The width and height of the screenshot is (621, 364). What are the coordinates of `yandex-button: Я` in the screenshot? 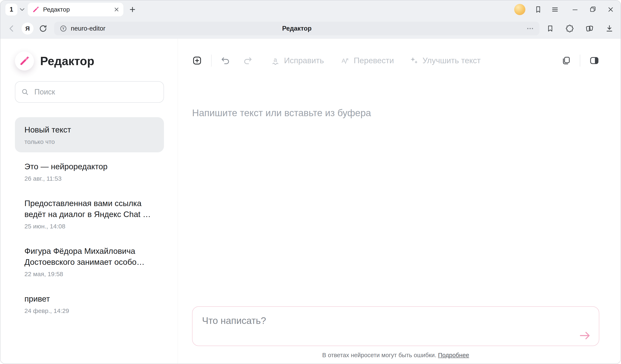 It's located at (28, 29).